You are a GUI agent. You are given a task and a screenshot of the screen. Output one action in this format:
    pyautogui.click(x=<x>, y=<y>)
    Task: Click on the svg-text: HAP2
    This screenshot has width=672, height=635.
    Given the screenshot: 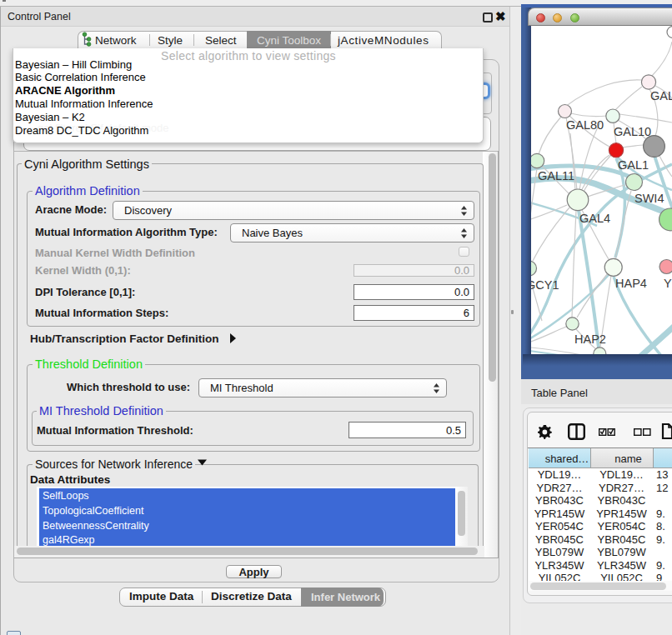 What is the action you would take?
    pyautogui.click(x=590, y=339)
    